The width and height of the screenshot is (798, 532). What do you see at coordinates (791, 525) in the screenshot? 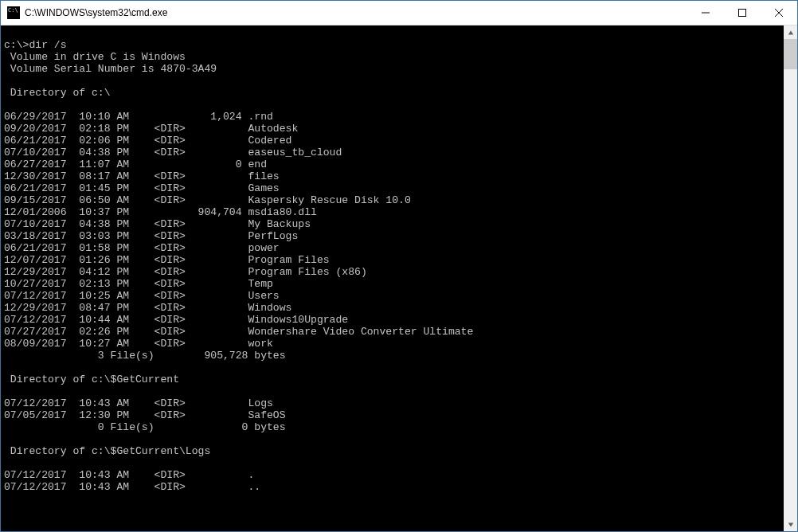
I see `chevron-down-icon` at bounding box center [791, 525].